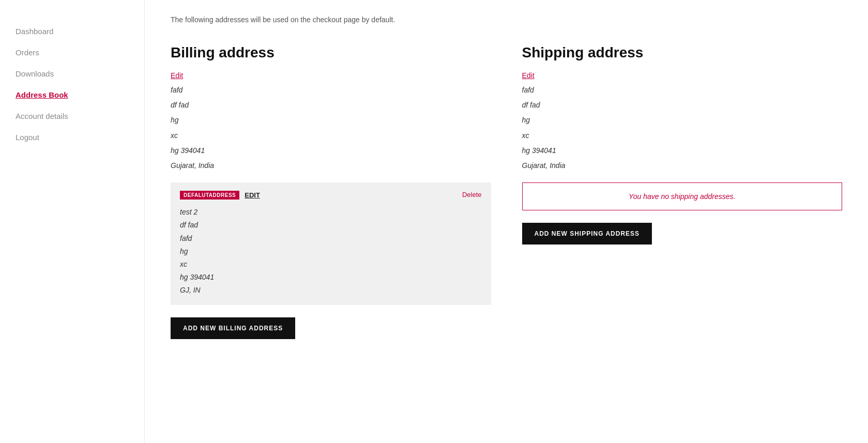 This screenshot has width=868, height=443. Describe the element at coordinates (331, 251) in the screenshot. I see `card-address: test 2 df fad fafd hg xc hg 394041 GJ, I…` at that location.